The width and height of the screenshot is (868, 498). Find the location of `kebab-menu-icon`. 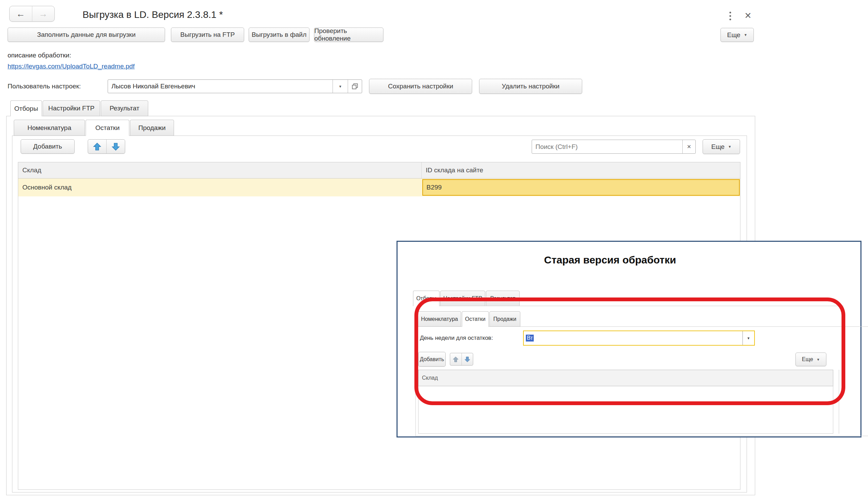

kebab-menu-icon is located at coordinates (730, 16).